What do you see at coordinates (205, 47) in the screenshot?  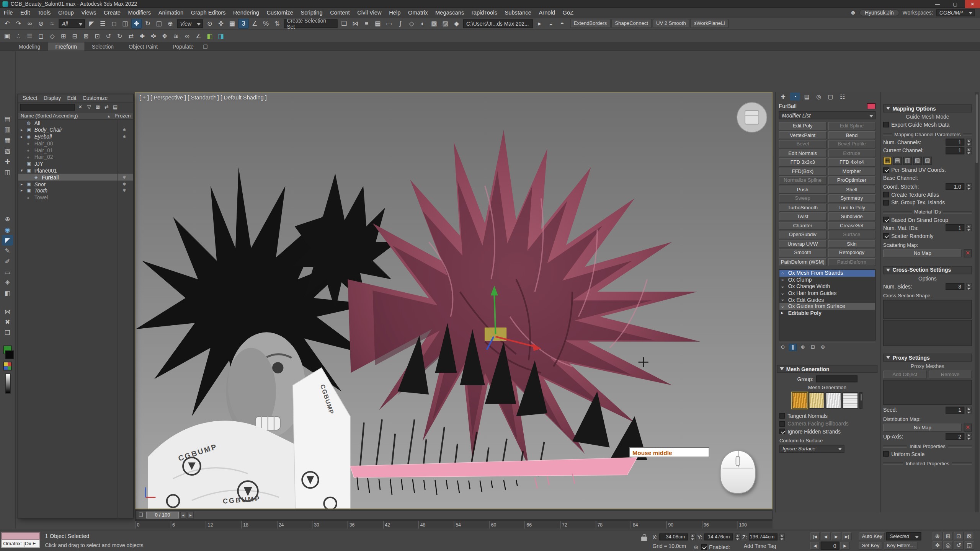 I see `ribbon-minimize-icon: ❒` at bounding box center [205, 47].